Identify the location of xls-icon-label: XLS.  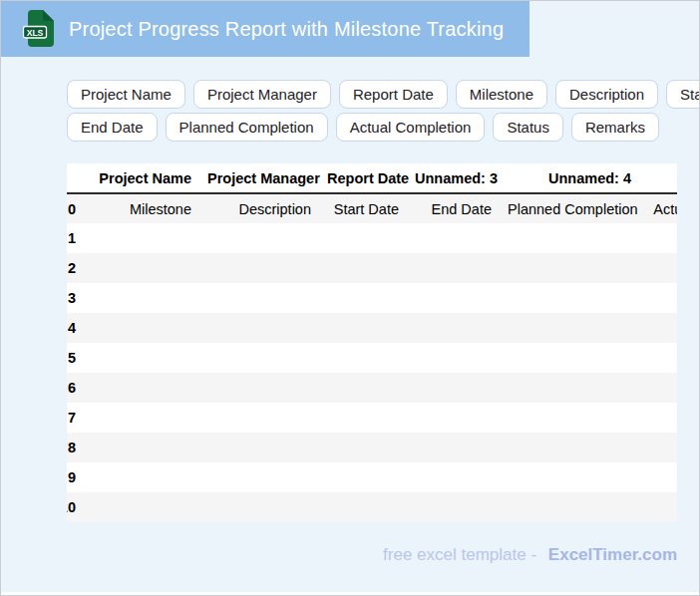
(36, 33).